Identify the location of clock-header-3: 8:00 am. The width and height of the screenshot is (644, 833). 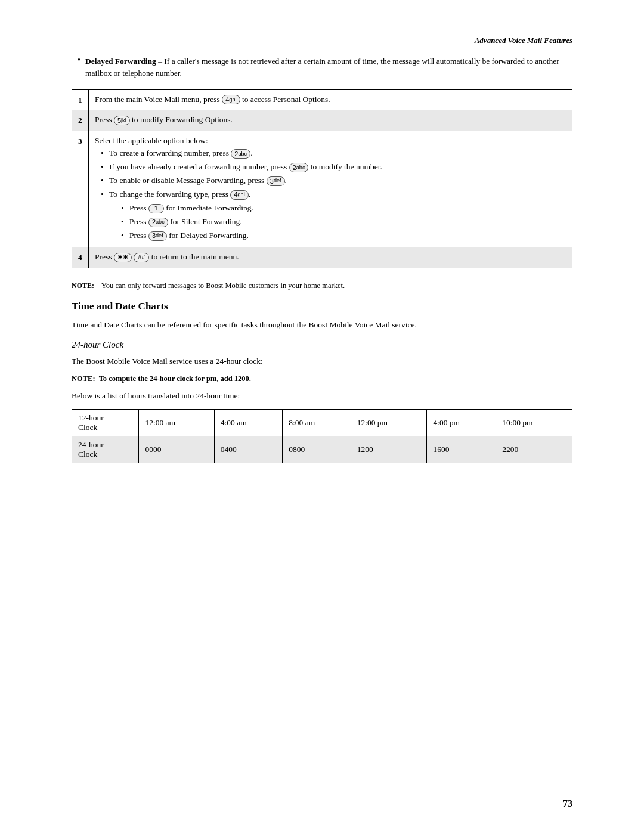
(317, 423).